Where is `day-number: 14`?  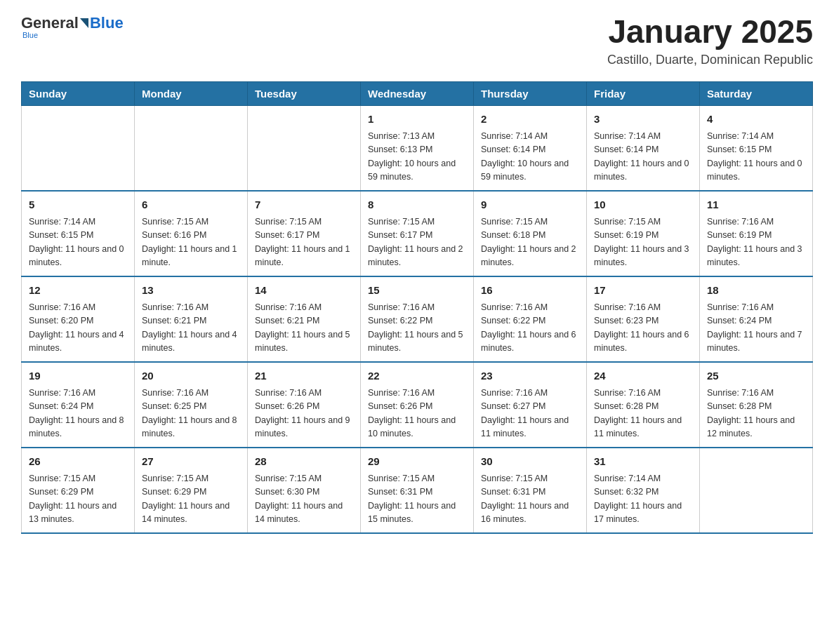 day-number: 14 is located at coordinates (304, 290).